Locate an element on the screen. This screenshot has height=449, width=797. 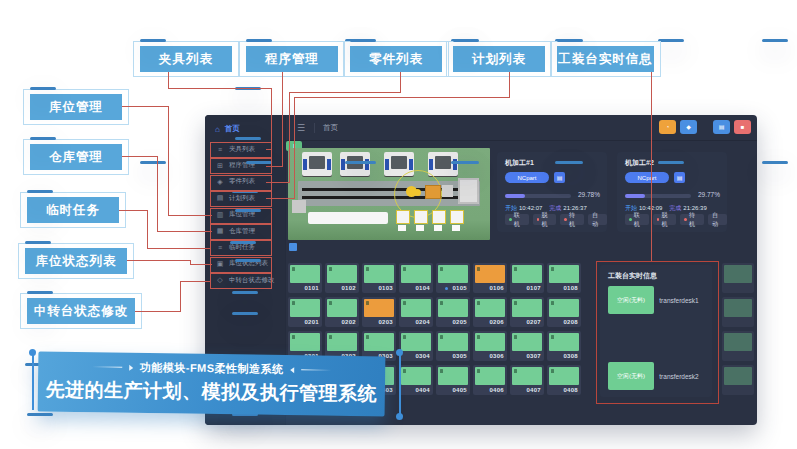
topbar-action-button: ▤ is located at coordinates (722, 127).